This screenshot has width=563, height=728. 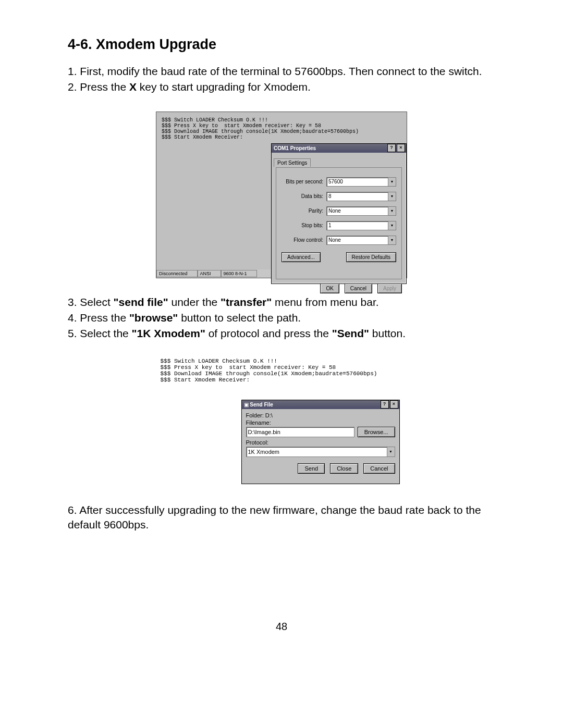 What do you see at coordinates (177, 274) in the screenshot?
I see `status-disconnected: Disconnected` at bounding box center [177, 274].